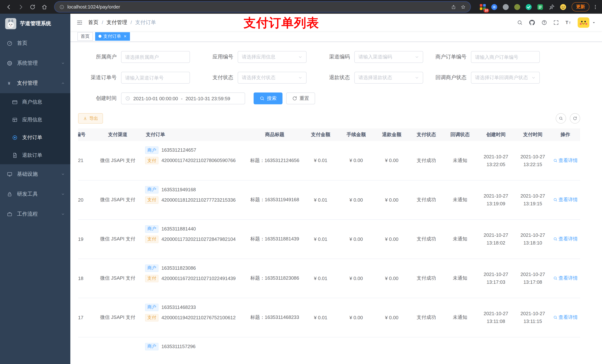 The image size is (602, 364). Describe the element at coordinates (552, 7) in the screenshot. I see `extension-pin-icon` at that location.